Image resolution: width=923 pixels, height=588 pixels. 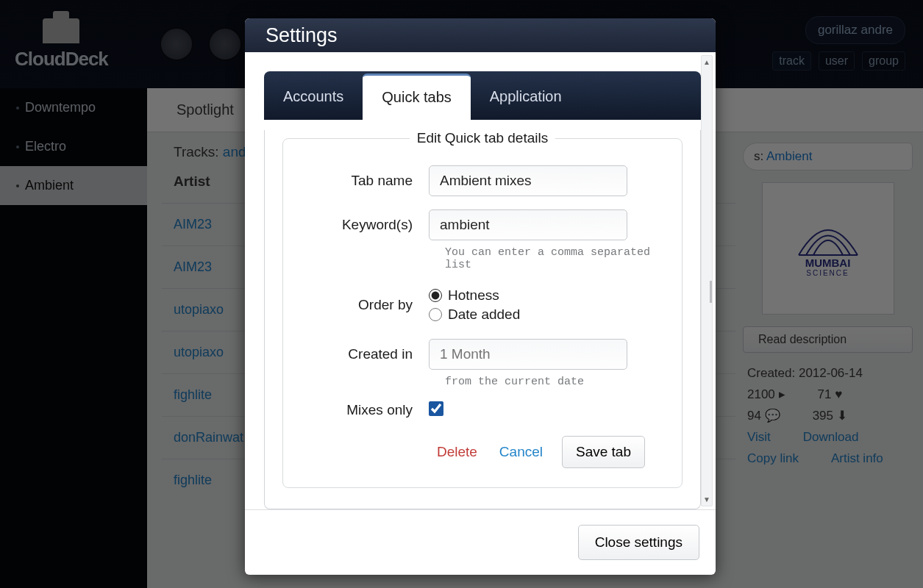 What do you see at coordinates (416, 97) in the screenshot?
I see `tab-quick-tabs: Quick tabs` at bounding box center [416, 97].